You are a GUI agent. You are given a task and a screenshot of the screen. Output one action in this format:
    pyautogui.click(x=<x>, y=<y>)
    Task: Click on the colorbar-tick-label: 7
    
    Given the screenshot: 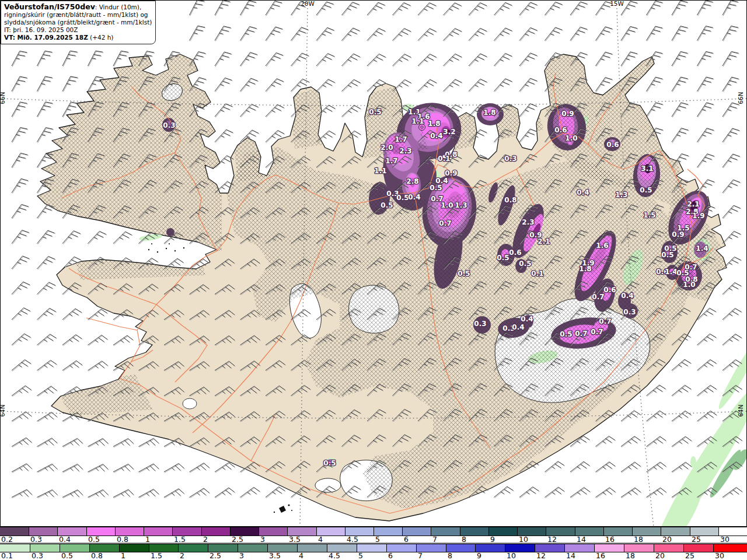 What is the action you would take?
    pyautogui.click(x=435, y=540)
    